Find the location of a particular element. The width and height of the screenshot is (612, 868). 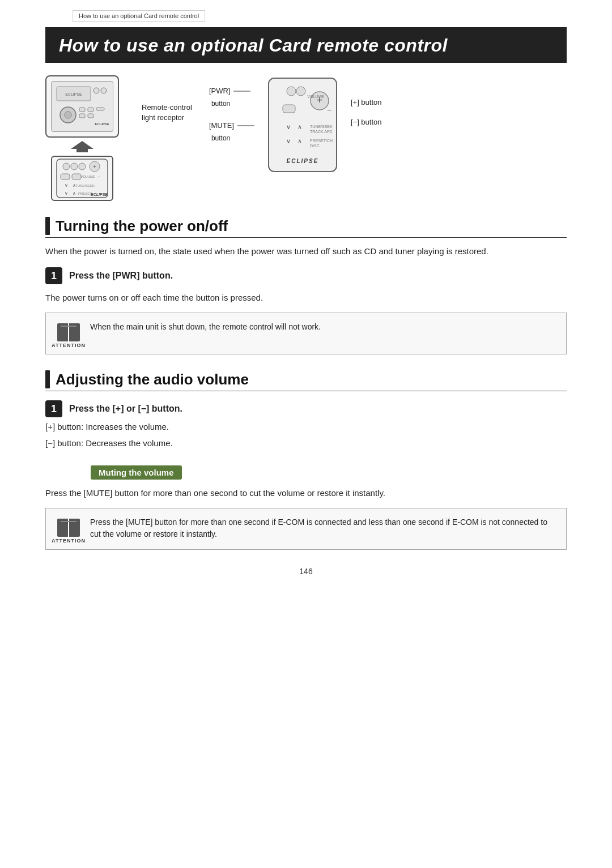

attention-icon-power: ATTENTION is located at coordinates (69, 333).